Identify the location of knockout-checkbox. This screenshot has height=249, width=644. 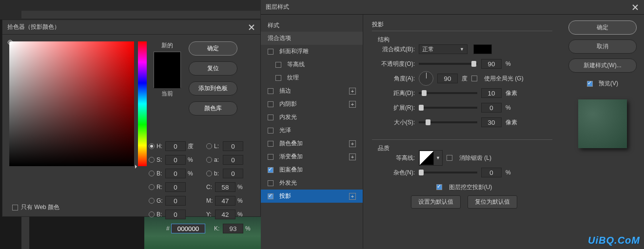
(439, 187).